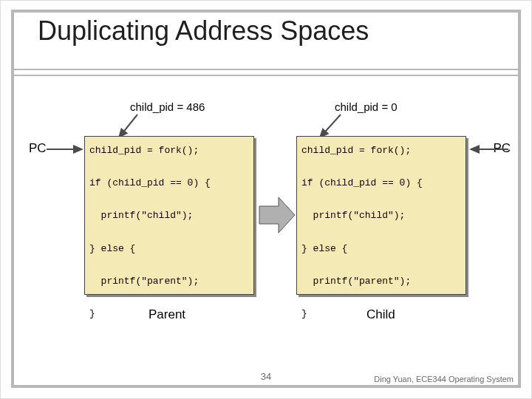 The width and height of the screenshot is (532, 399). What do you see at coordinates (277, 215) in the screenshot?
I see `block-arrow-icon` at bounding box center [277, 215].